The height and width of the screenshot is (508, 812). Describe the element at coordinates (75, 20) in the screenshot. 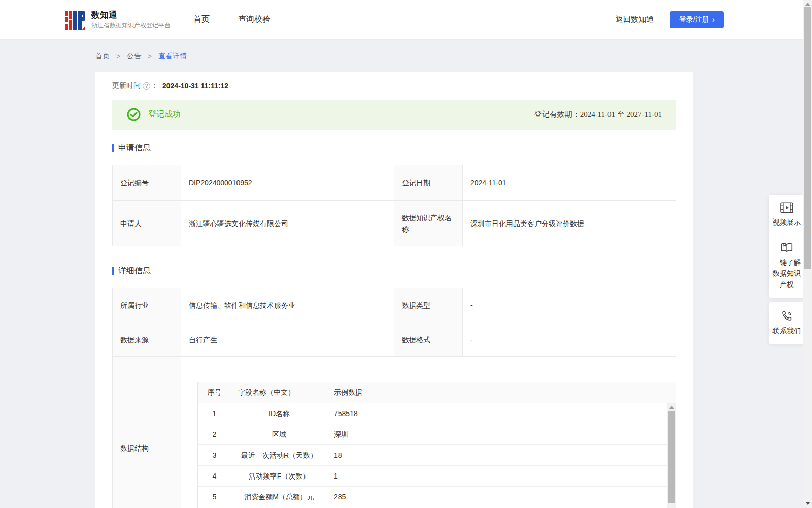

I see `logo-icon` at that location.